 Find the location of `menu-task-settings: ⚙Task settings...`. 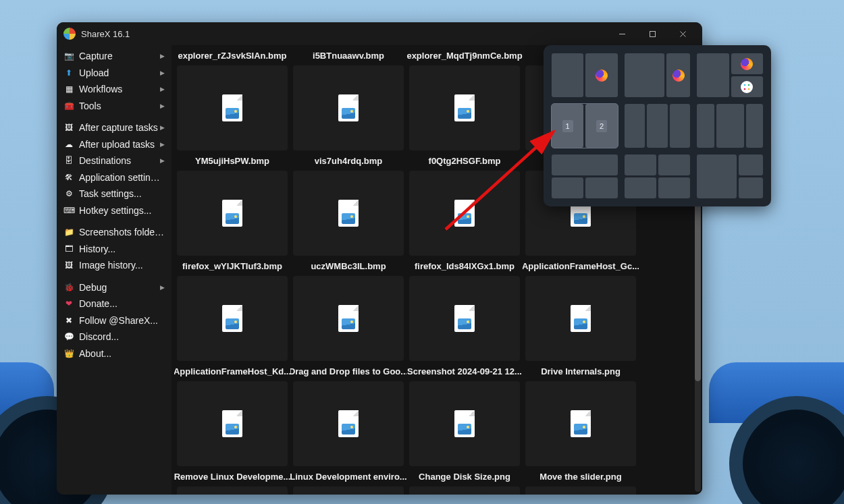

menu-task-settings: ⚙Task settings... is located at coordinates (114, 194).